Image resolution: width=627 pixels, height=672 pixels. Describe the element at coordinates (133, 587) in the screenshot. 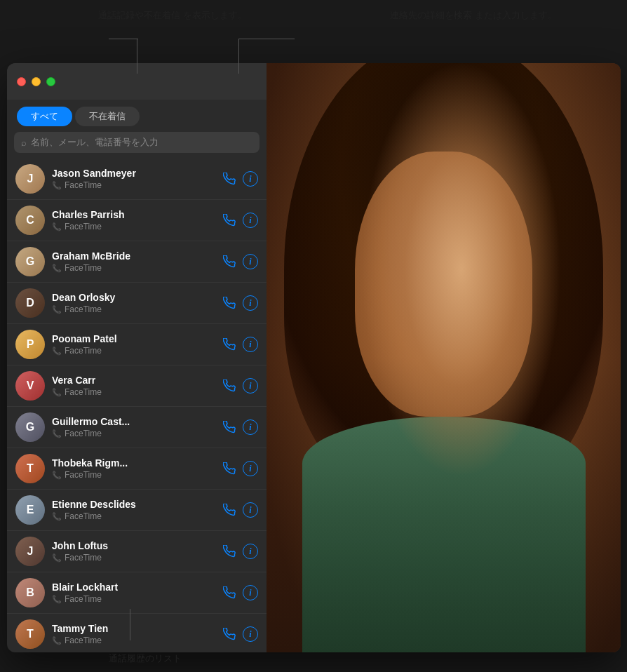

I see `contact-name: Blair Lockhart` at that location.